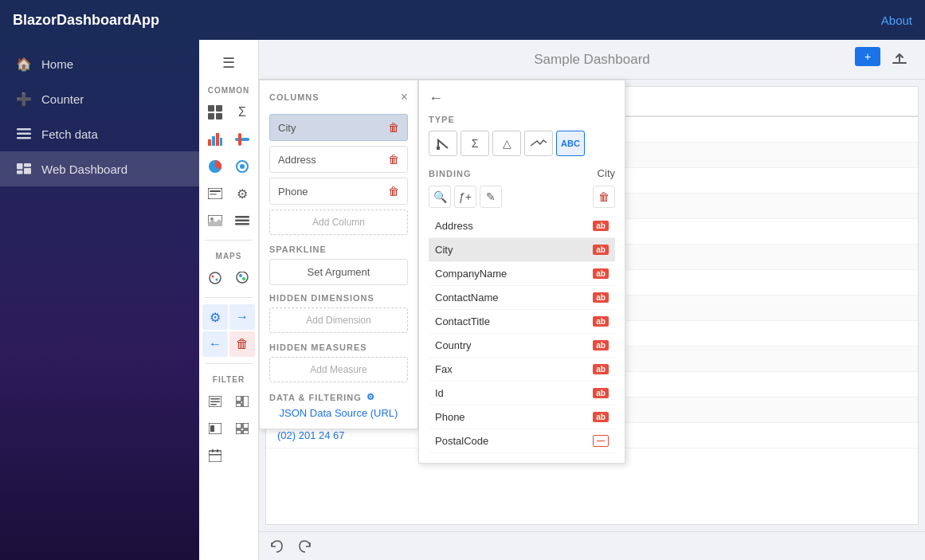 This screenshot has height=560, width=925. What do you see at coordinates (339, 127) in the screenshot?
I see `column-item: City🗑` at bounding box center [339, 127].